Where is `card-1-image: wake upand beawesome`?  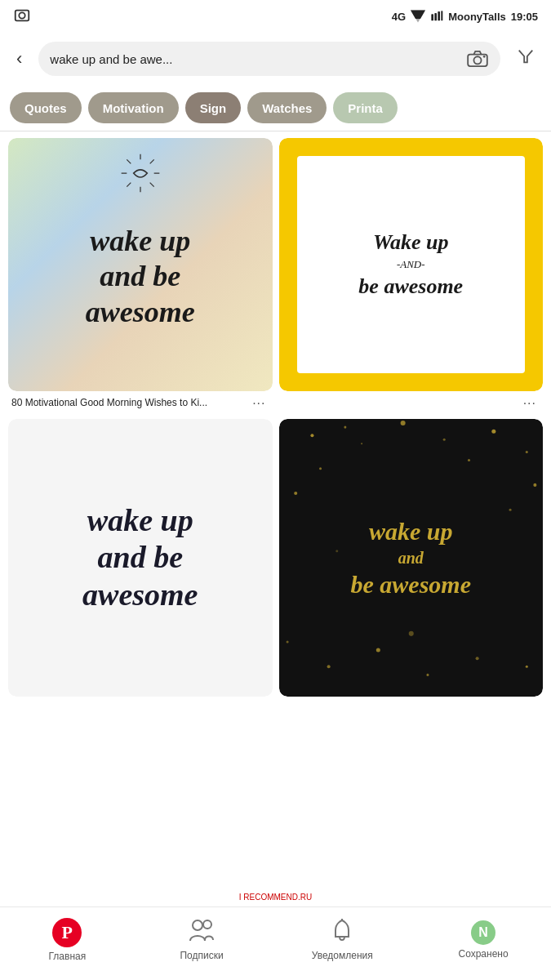 card-1-image: wake upand beawesome is located at coordinates (140, 265).